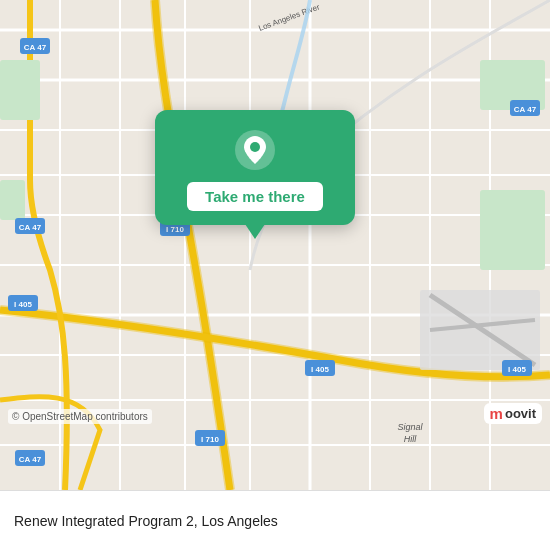 This screenshot has width=550, height=550. I want to click on location-pin-icon, so click(255, 150).